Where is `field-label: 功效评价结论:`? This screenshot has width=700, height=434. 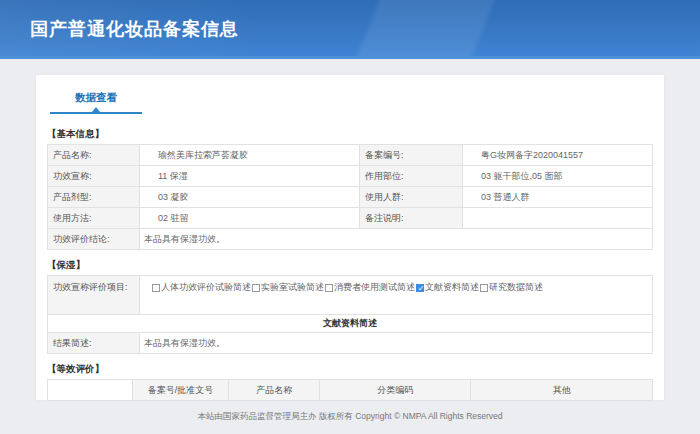
field-label: 功效评价结论: is located at coordinates (94, 240).